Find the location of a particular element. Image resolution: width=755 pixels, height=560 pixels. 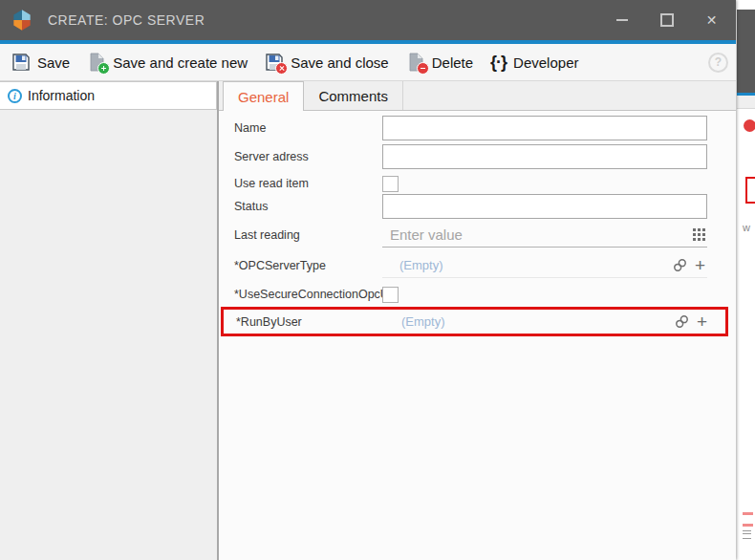

save-new-page-icon is located at coordinates (97, 62).